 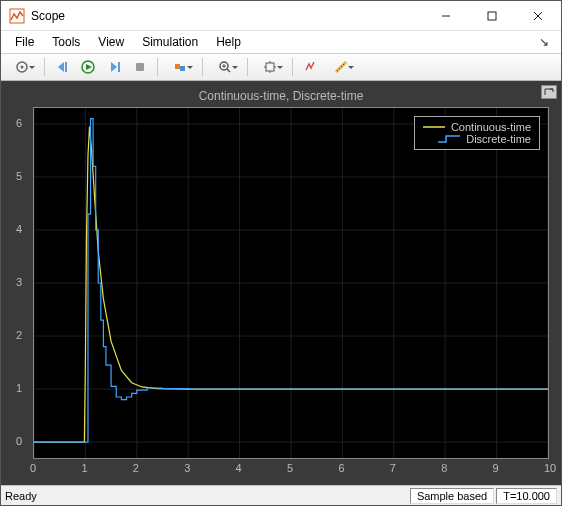 I want to click on x-tick-label: 4, so click(x=239, y=468).